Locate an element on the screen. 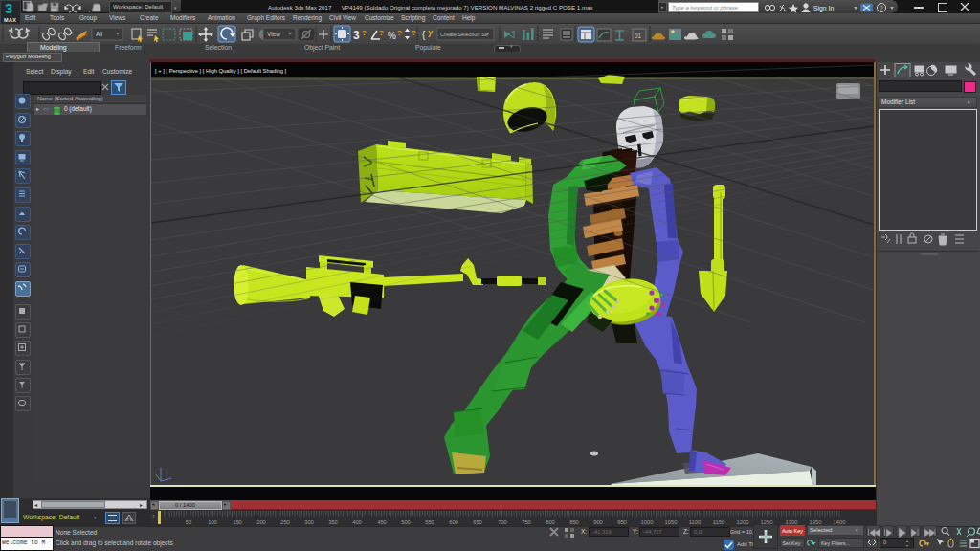  svg-text: 1400 is located at coordinates (840, 522).